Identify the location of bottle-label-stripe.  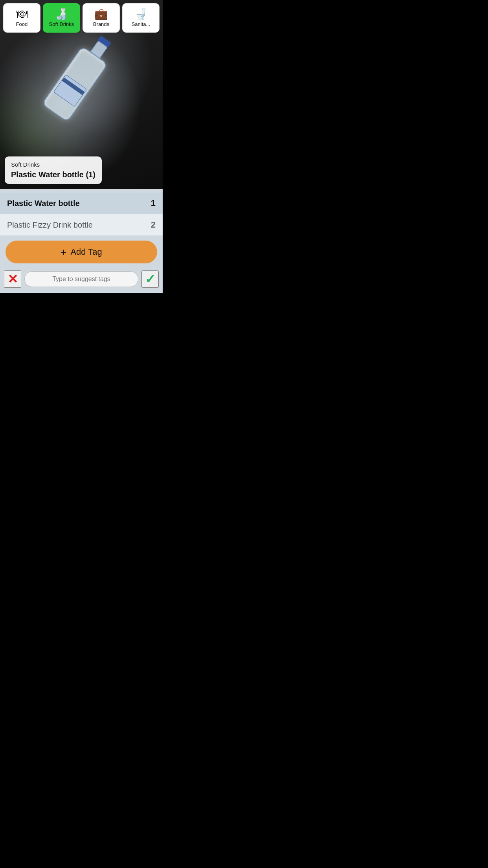
(73, 86).